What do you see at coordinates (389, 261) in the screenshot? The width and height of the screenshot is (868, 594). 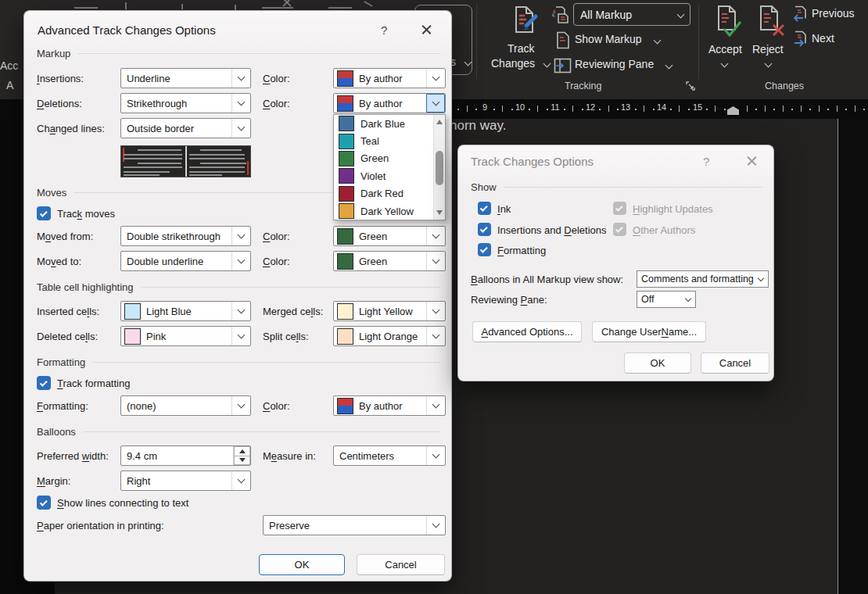 I see `moved-to-color-select: Green` at bounding box center [389, 261].